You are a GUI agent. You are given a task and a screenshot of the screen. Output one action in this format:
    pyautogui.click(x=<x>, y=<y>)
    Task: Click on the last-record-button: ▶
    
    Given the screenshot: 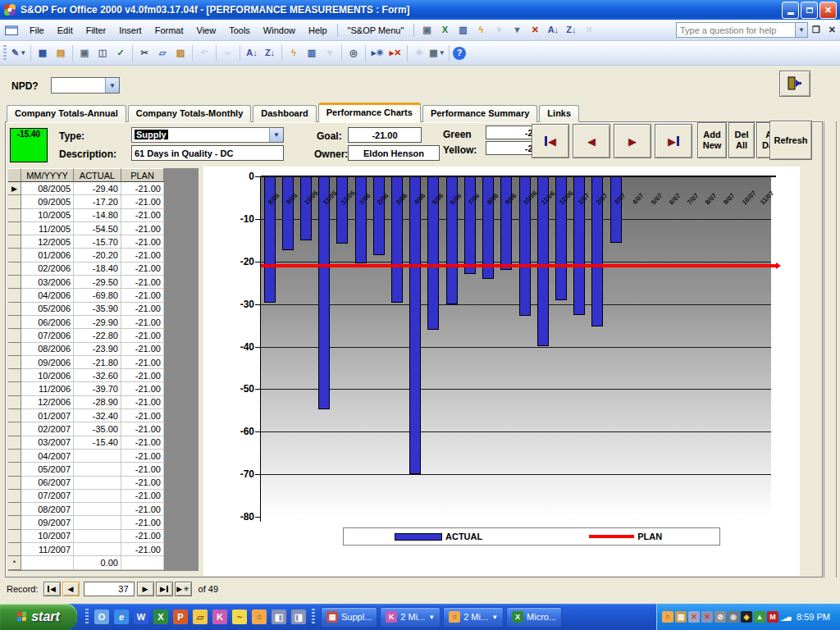 What is the action you would take?
    pyautogui.click(x=673, y=141)
    